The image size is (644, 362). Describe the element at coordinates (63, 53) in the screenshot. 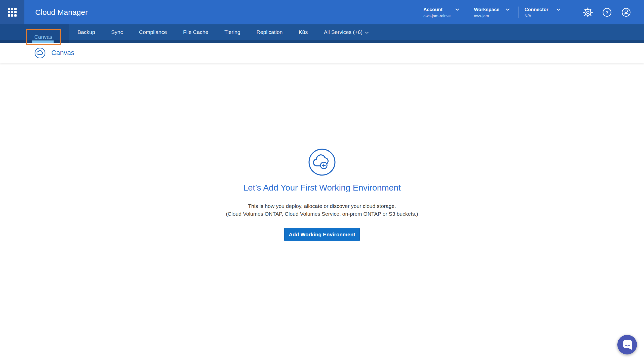

I see `page-title: Canvas` at that location.